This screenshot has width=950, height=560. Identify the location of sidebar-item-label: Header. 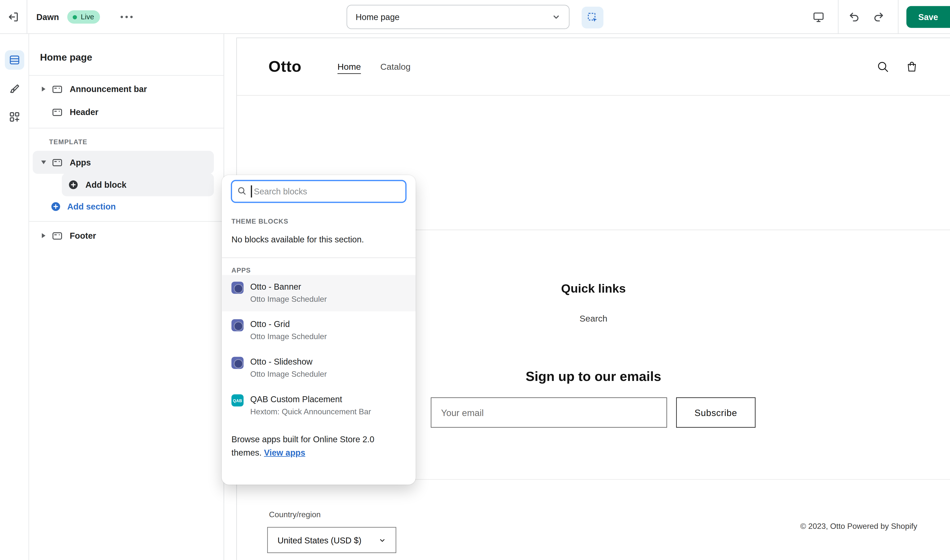
(84, 112).